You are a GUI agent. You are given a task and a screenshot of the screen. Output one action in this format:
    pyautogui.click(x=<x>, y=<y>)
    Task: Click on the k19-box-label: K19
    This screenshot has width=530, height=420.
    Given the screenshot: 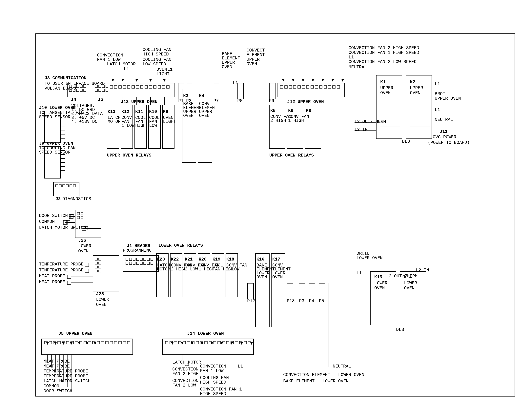 What is the action you would take?
    pyautogui.click(x=216, y=259)
    